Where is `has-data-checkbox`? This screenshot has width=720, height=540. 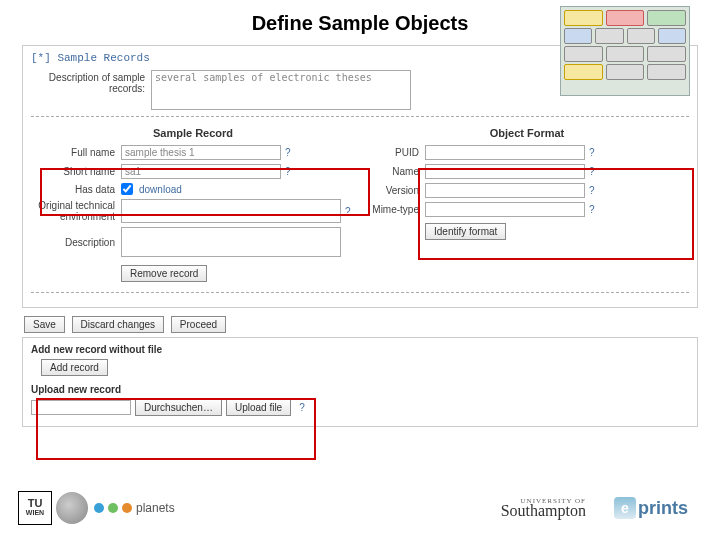
has-data-checkbox is located at coordinates (127, 189).